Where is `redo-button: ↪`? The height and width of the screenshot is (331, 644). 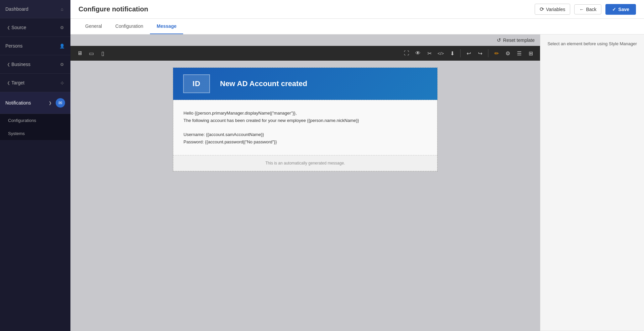
redo-button: ↪ is located at coordinates (480, 53).